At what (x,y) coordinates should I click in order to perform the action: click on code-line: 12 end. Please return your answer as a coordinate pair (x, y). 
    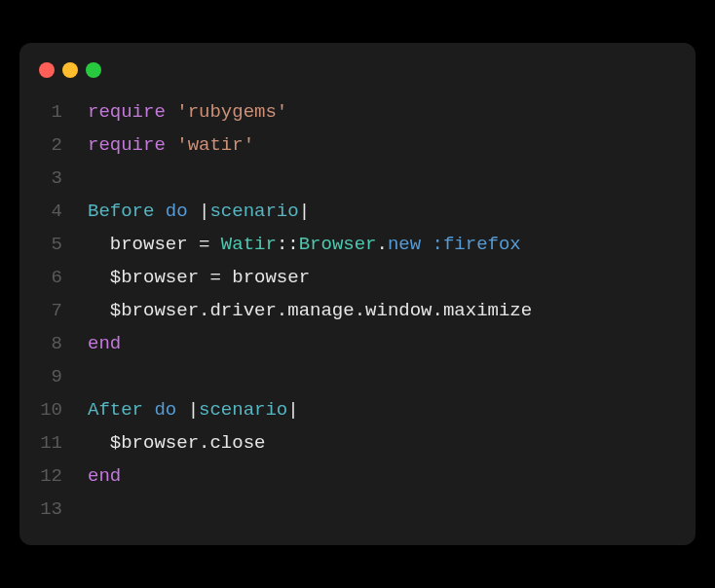
    Looking at the image, I should click on (358, 476).